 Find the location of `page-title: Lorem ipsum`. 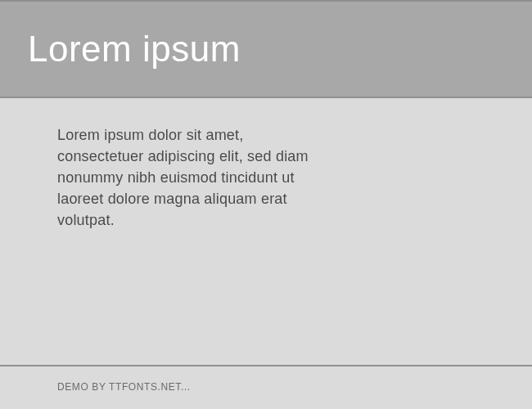

page-title: Lorem ipsum is located at coordinates (134, 49).